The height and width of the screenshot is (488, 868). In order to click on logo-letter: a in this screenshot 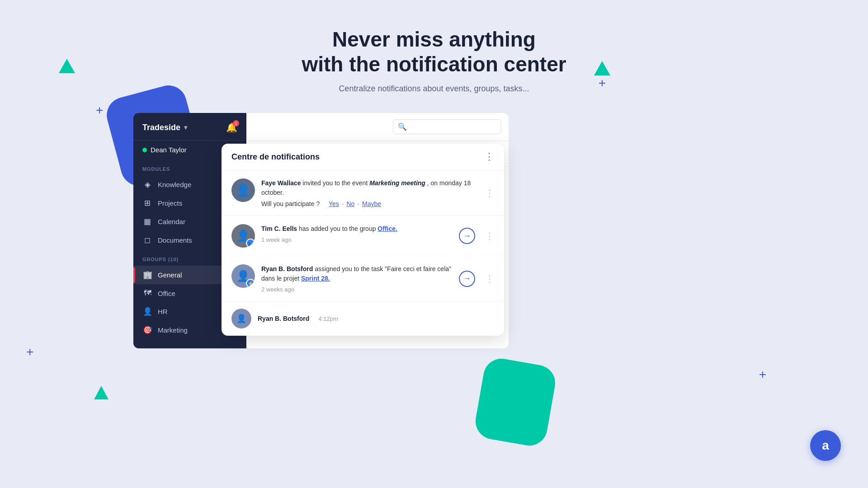, I will do `click(826, 446)`.